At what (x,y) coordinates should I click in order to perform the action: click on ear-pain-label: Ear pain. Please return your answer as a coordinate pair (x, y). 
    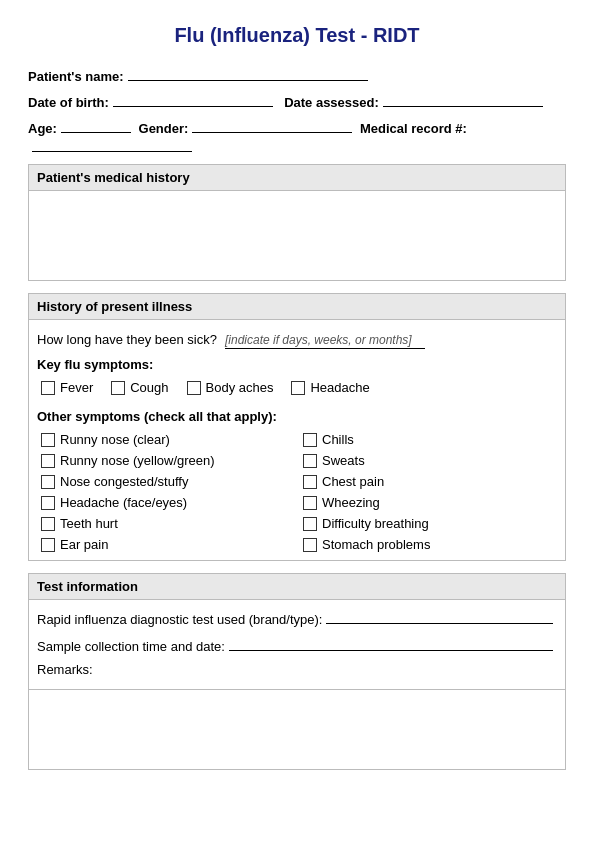
    Looking at the image, I should click on (84, 544).